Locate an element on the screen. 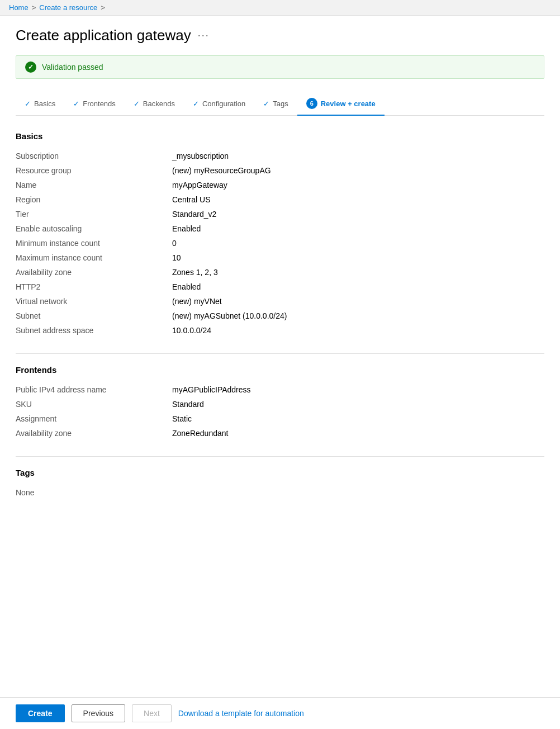 The height and width of the screenshot is (729, 560). table-row: HTTP2 Enabled is located at coordinates (280, 287).